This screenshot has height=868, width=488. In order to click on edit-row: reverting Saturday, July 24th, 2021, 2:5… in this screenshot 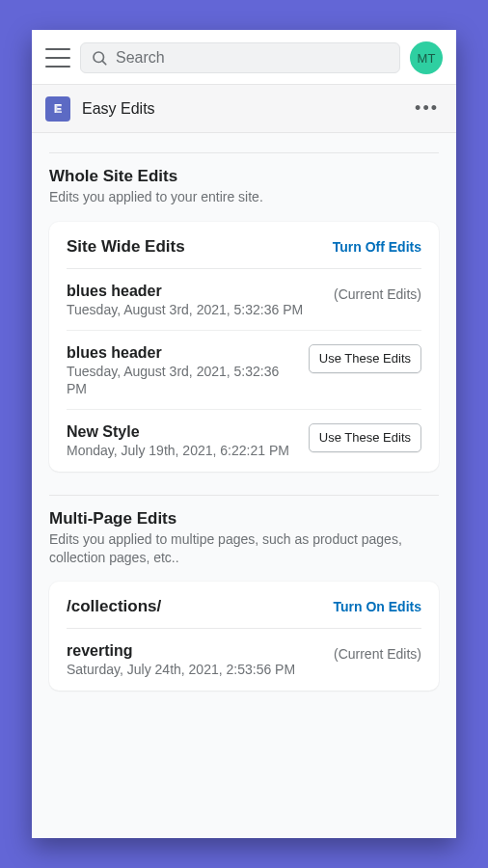, I will do `click(244, 660)`.